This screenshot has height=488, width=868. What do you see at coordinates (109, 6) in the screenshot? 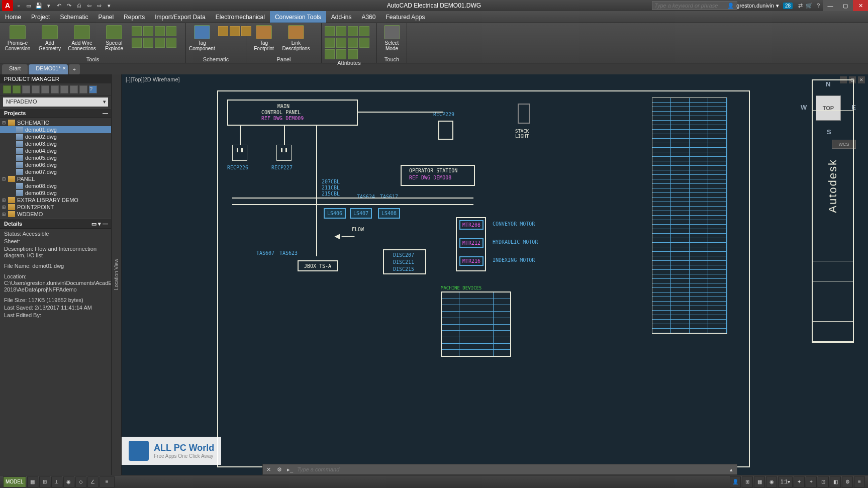
I see `qat-more-icon: ▾` at bounding box center [109, 6].